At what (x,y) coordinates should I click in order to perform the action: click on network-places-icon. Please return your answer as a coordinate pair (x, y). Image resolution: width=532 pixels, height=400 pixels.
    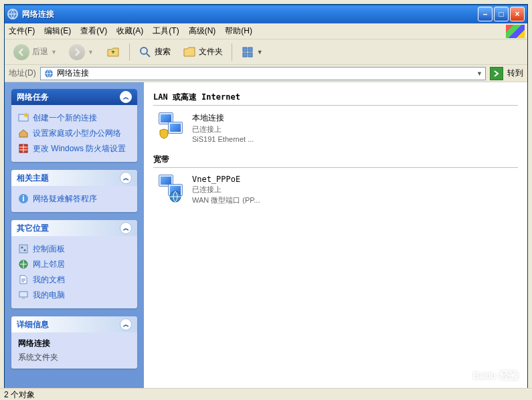
    Looking at the image, I should click on (23, 264).